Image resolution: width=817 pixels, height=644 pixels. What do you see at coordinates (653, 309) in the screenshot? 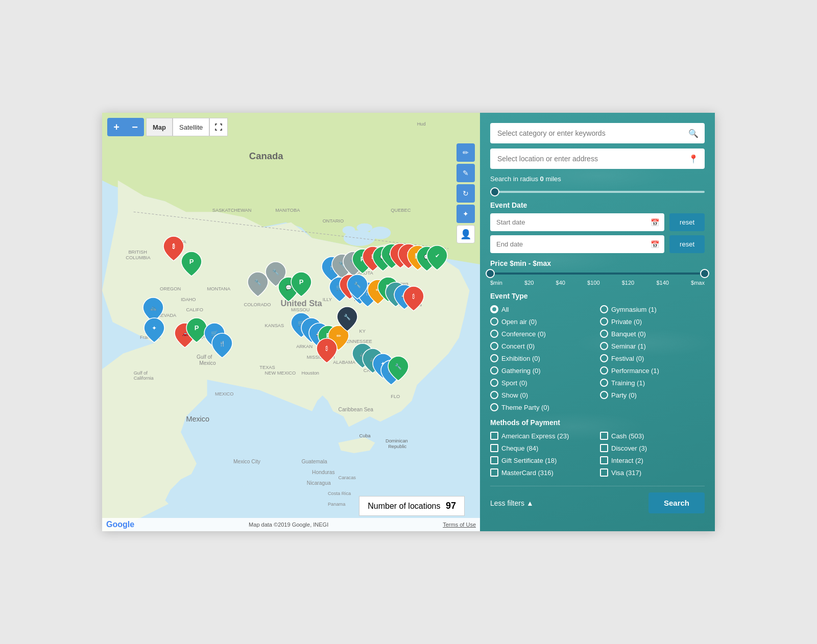
I see `event-type-gymnasium: Gymnasium (1)` at bounding box center [653, 309].